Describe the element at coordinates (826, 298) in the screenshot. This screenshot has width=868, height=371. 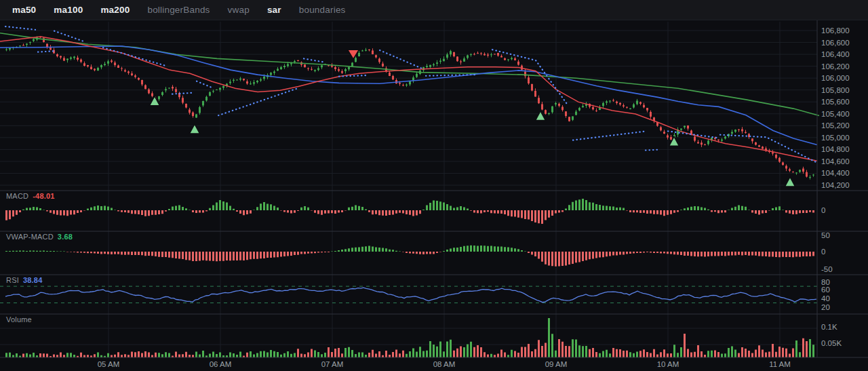
I see `tick-label: 40` at that location.